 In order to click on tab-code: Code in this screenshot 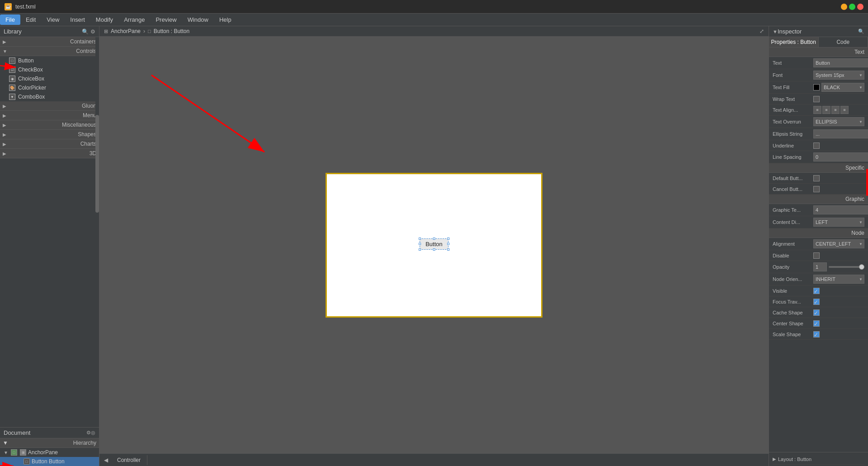, I will do `click(844, 42)`.